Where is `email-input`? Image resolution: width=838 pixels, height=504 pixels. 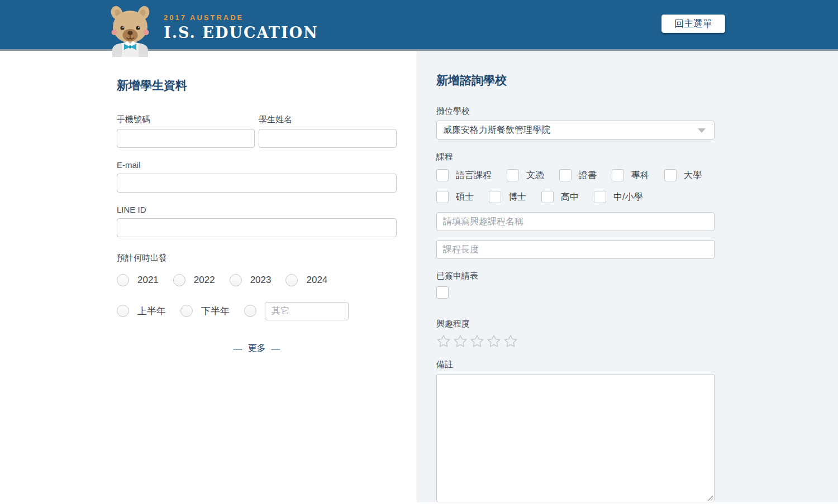 email-input is located at coordinates (257, 183).